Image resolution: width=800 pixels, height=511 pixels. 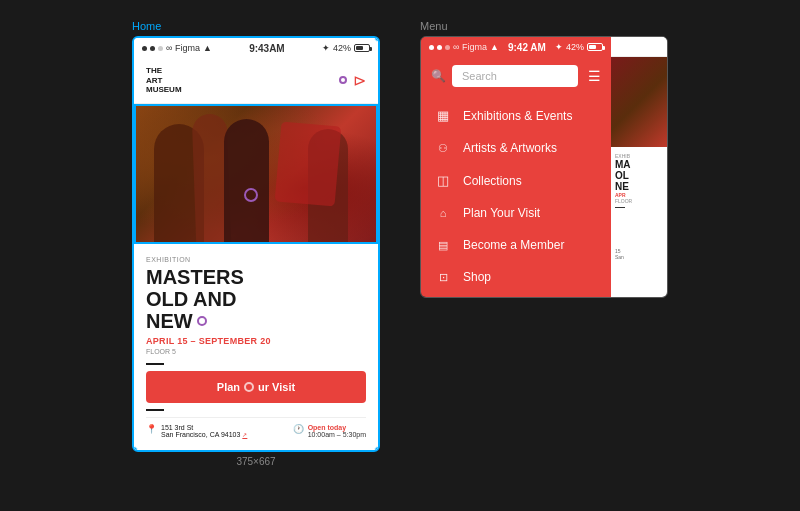 What do you see at coordinates (434, 26) in the screenshot?
I see `menu-label: Menu` at bounding box center [434, 26].